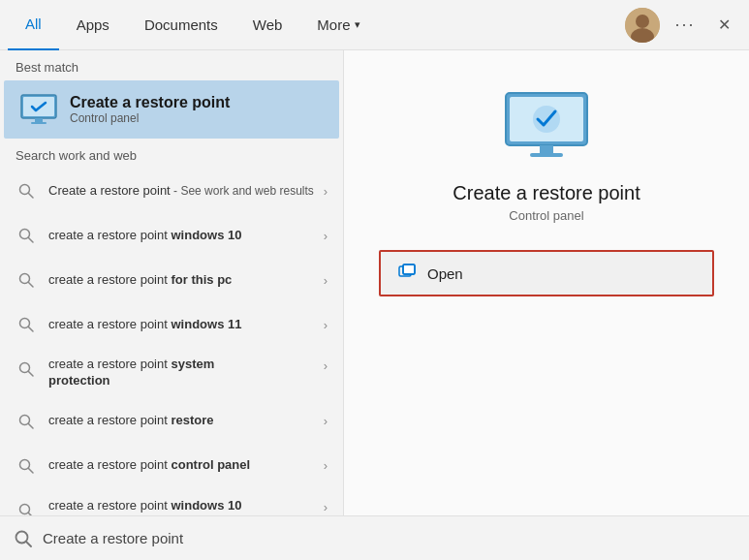  Describe the element at coordinates (93, 25) in the screenshot. I see `tab-apps-label: Apps` at that location.